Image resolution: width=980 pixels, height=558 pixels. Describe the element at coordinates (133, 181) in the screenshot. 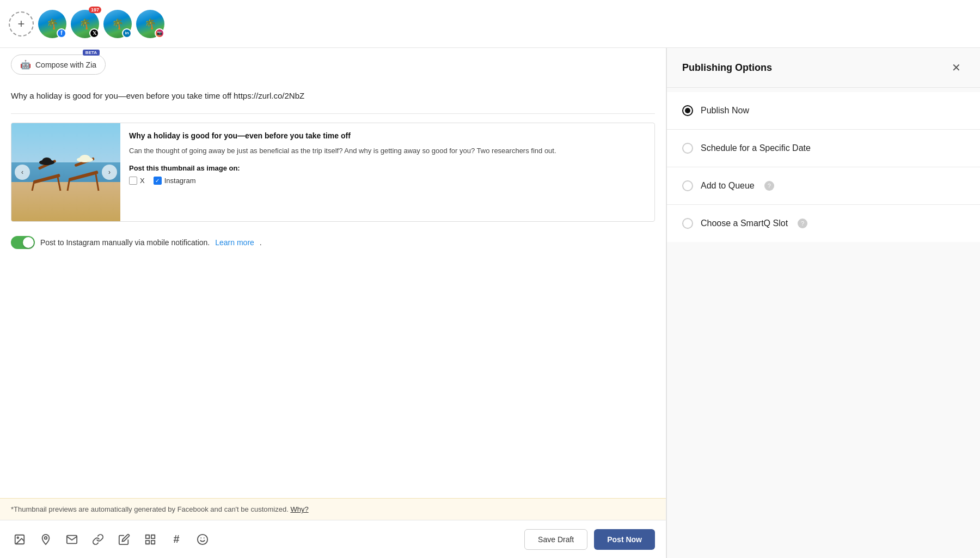

I see `x-checkbox` at that location.